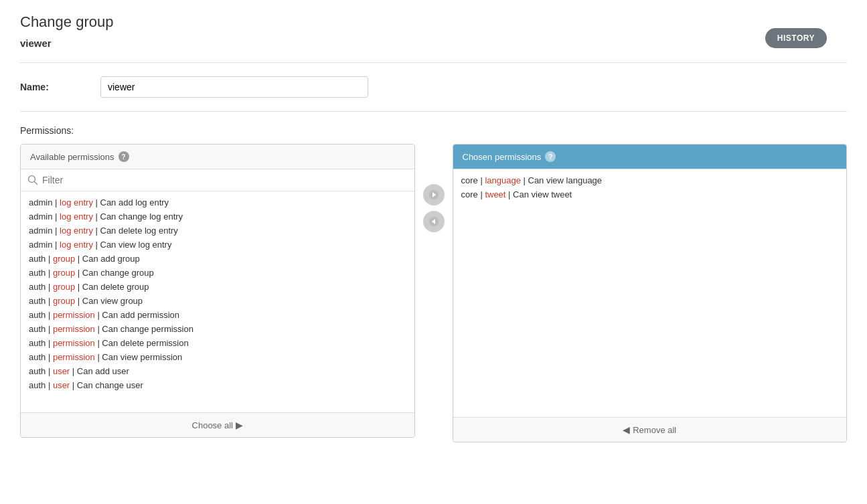  Describe the element at coordinates (218, 217) in the screenshot. I see `list-item: admin | log entry | Can change log entry` at that location.